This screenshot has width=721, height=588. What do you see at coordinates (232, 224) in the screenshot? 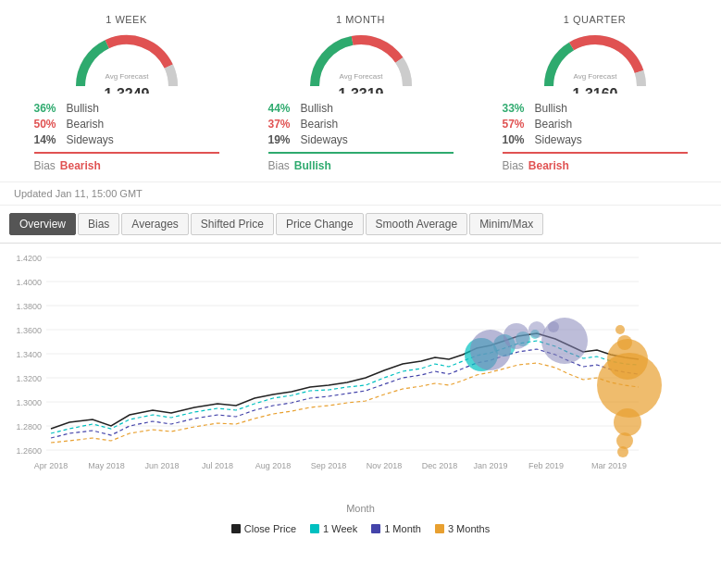
I see `tab-shifted-price: Shifted Price` at bounding box center [232, 224].